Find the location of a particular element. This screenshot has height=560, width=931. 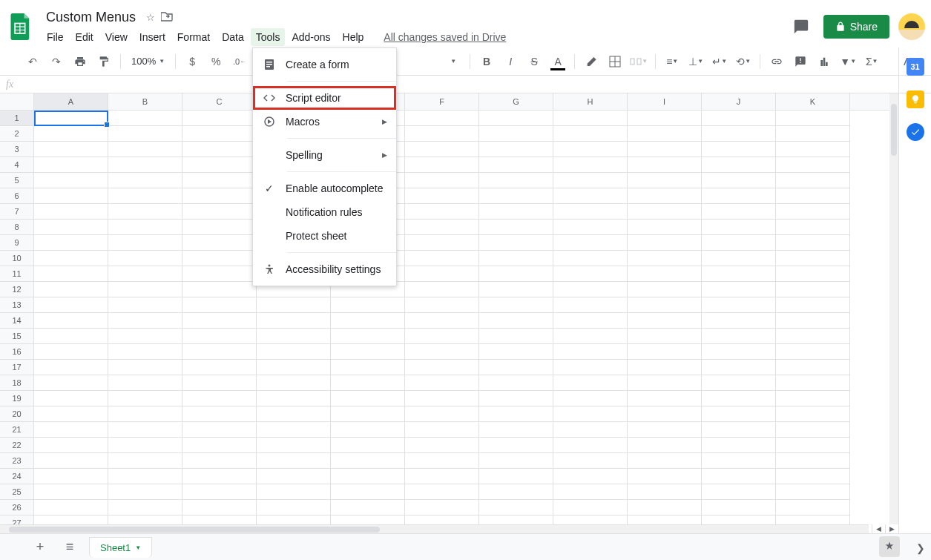

col-header-J: J is located at coordinates (739, 102).